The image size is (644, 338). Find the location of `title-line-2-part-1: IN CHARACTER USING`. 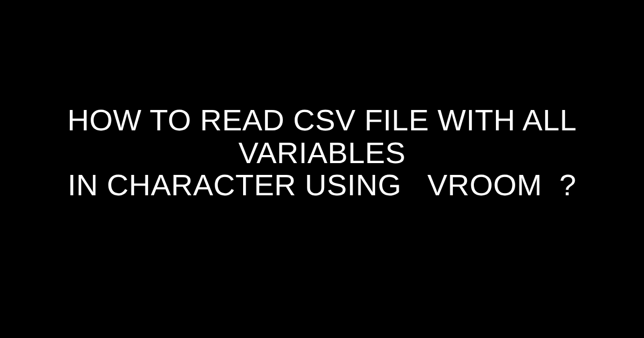

title-line-2-part-1: IN CHARACTER USING is located at coordinates (239, 185).